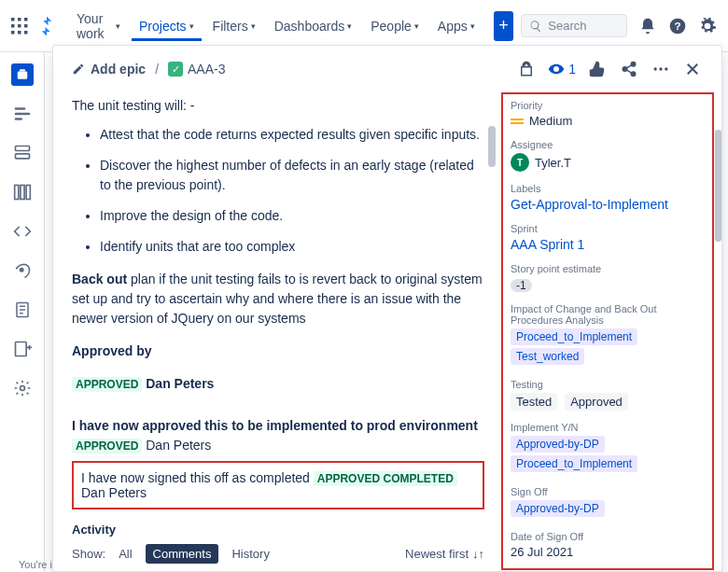  Describe the element at coordinates (574, 337) in the screenshot. I see `impact-tag: Proceed_to_Implement` at that location.